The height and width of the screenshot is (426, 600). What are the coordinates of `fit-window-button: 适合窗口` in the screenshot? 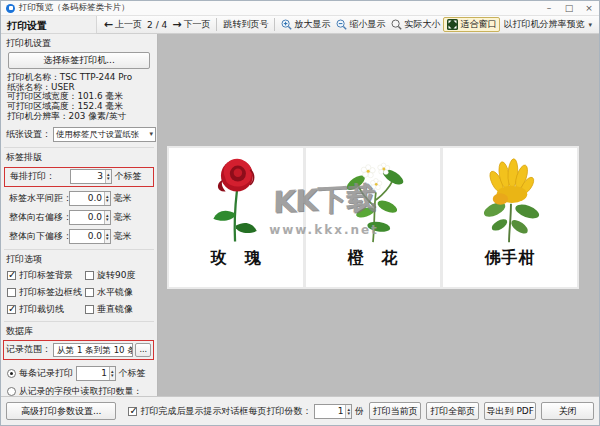 It's located at (472, 24).